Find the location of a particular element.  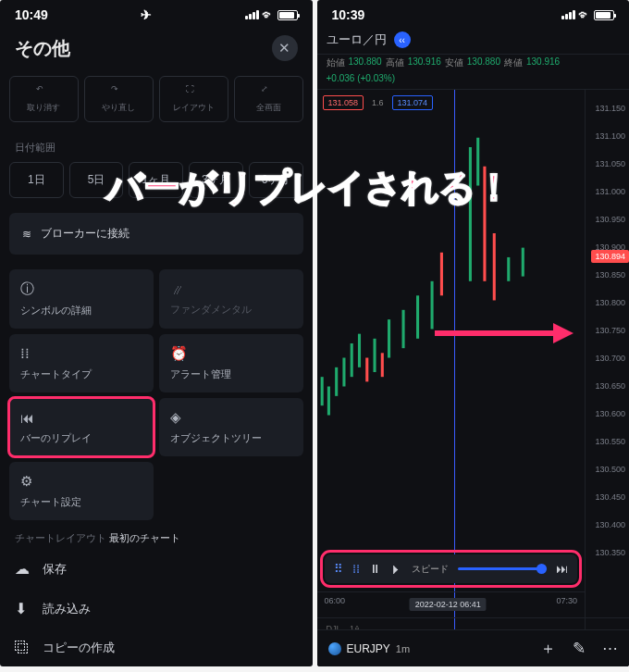

y-tick: 130.850 is located at coordinates (610, 275).